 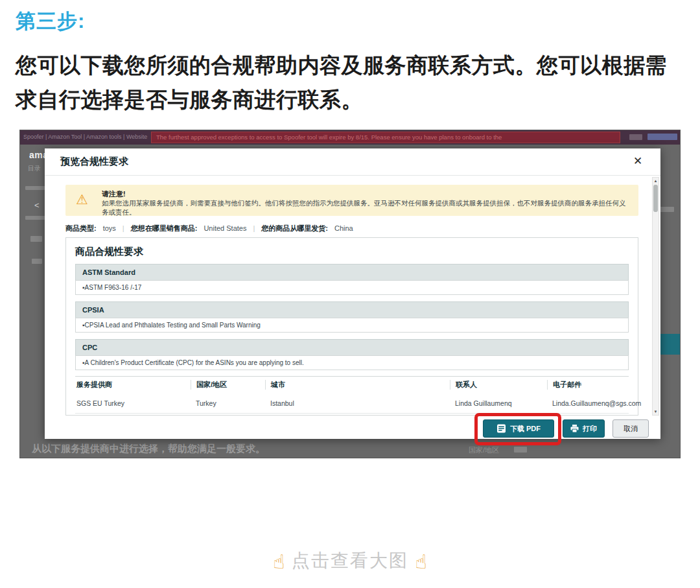 I want to click on sell-where-label: 您想在哪里销售商品:, so click(x=165, y=228).